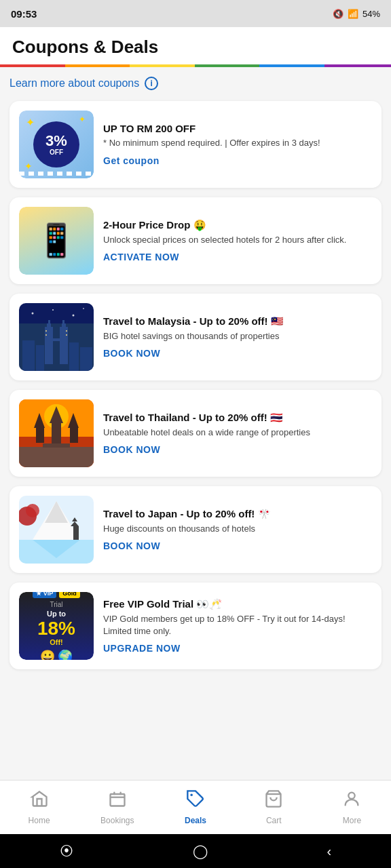  What do you see at coordinates (238, 604) in the screenshot?
I see `coupon-title-6: Free VIP Gold Trial 👀🥂` at bounding box center [238, 604].